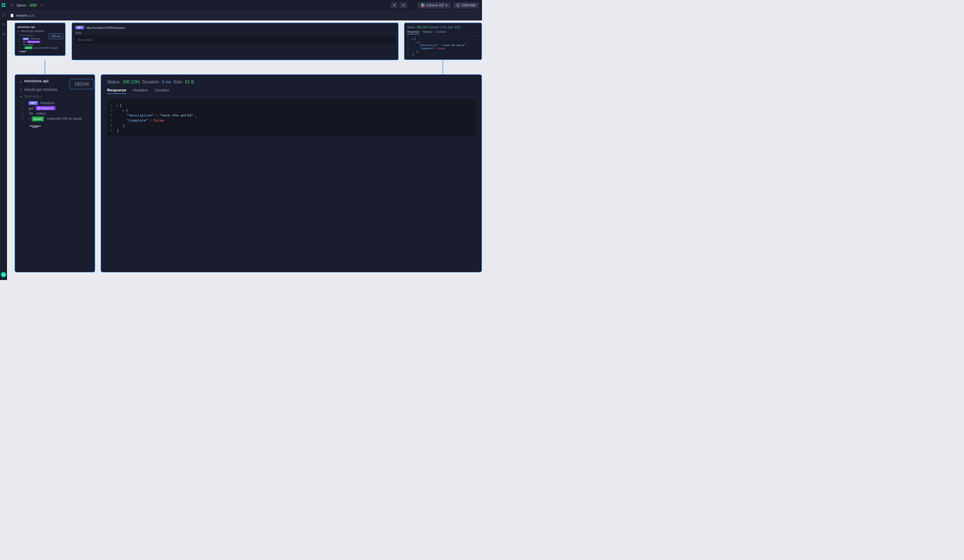 The height and width of the screenshot is (560, 964). Describe the element at coordinates (162, 91) in the screenshot. I see `tab-cookies-large: Cookies` at that location.